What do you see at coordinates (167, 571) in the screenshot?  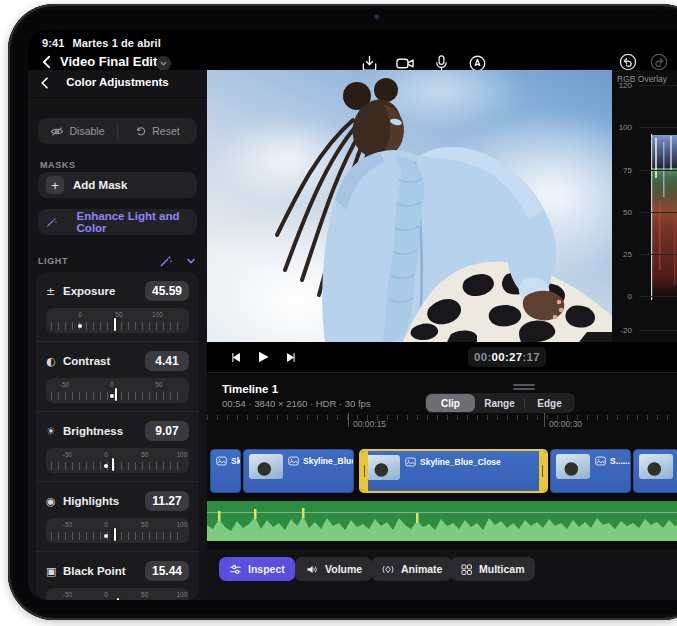 I see `slider-value: 15.44` at bounding box center [167, 571].